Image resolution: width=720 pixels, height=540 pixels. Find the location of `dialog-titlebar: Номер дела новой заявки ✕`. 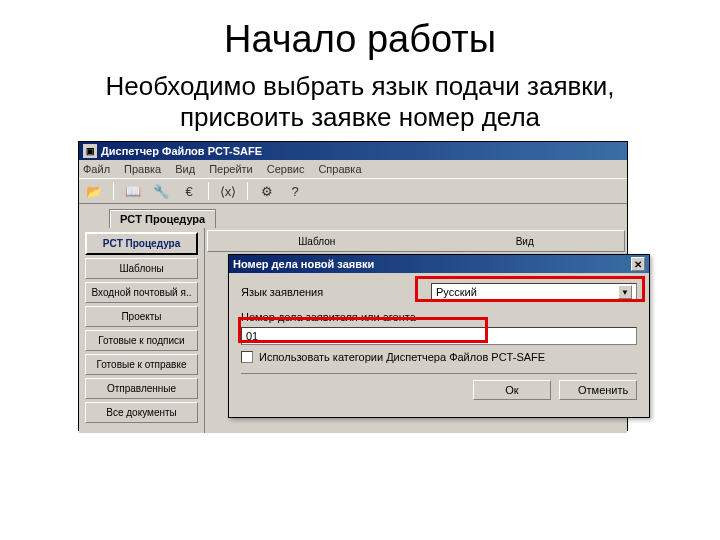

dialog-titlebar: Номер дела новой заявки ✕ is located at coordinates (439, 264).